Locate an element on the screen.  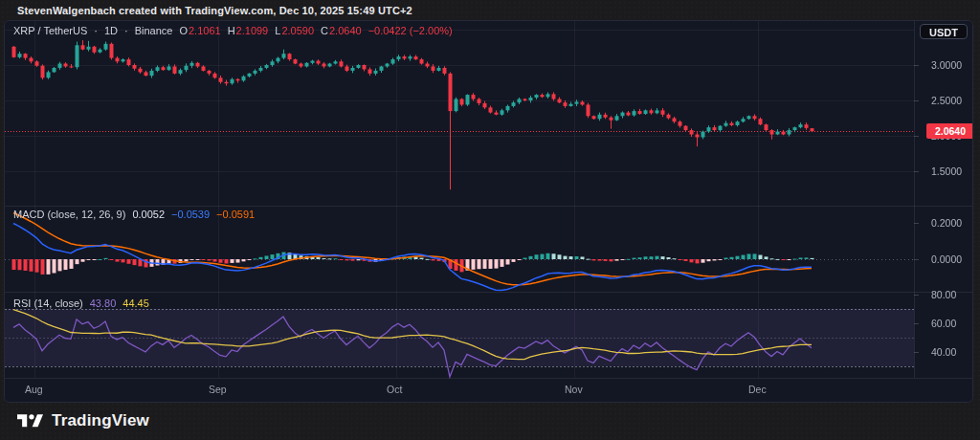
rsi-legend: RSI (14, close) 43.80 44.45 is located at coordinates (81, 303).